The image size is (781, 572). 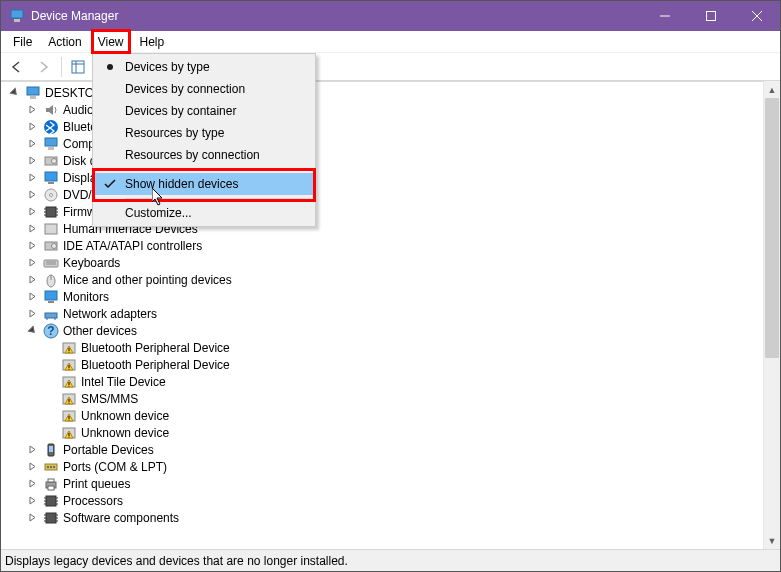 What do you see at coordinates (402, 484) in the screenshot?
I see `tree-category-node: Print queues` at bounding box center [402, 484].